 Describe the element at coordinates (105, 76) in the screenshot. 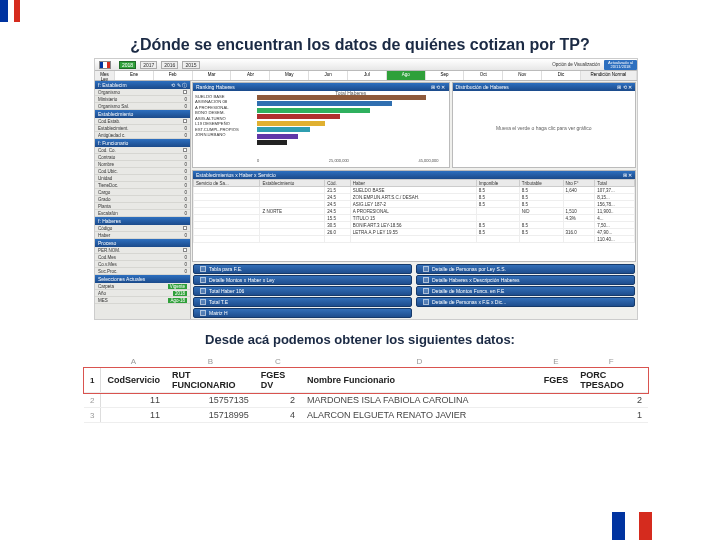

I see `month-header: MesLey 195471` at that location.